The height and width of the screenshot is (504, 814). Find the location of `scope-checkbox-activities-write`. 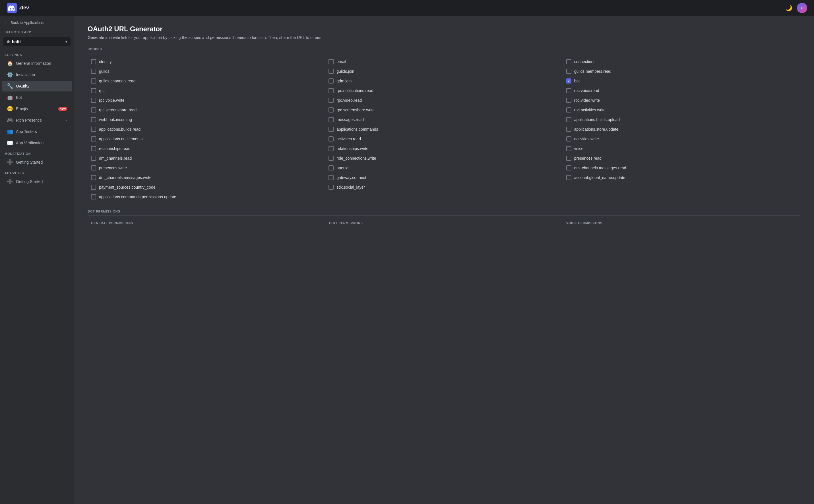

scope-checkbox-activities-write is located at coordinates (569, 139).